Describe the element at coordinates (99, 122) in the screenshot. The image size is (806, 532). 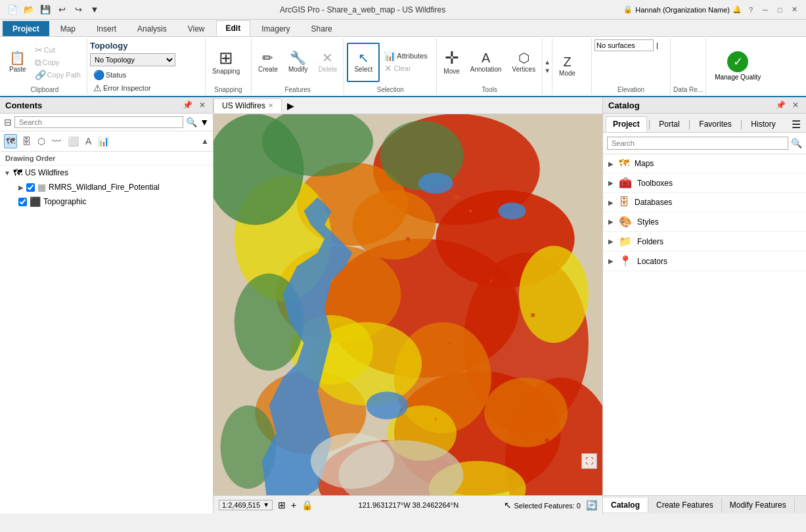
I see `contents-search-input` at that location.